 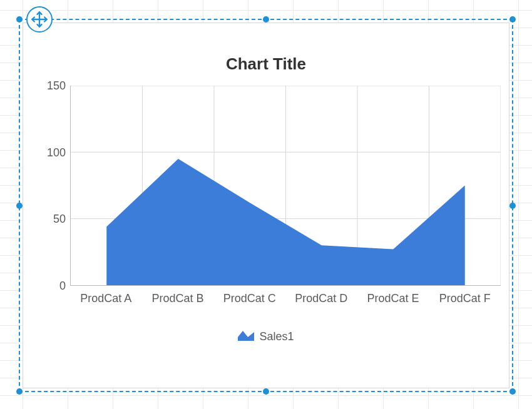 What do you see at coordinates (513, 391) in the screenshot?
I see `resize-handle-bottom-right` at bounding box center [513, 391].